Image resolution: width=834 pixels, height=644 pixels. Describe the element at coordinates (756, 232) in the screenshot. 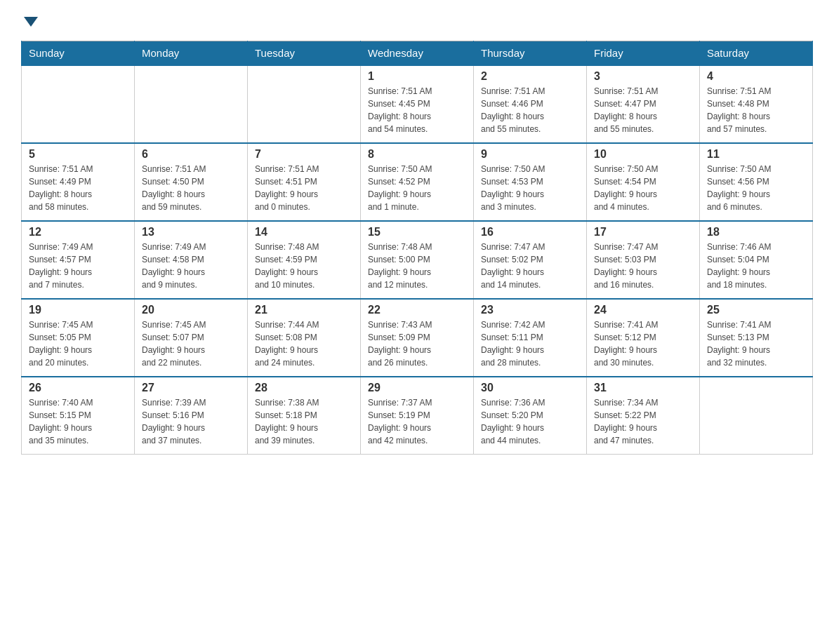

I see `day-number: 18` at that location.